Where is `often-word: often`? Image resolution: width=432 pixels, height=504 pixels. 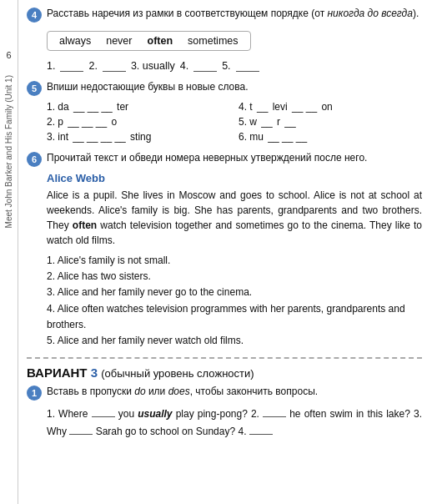
often-word: often is located at coordinates (85, 225).